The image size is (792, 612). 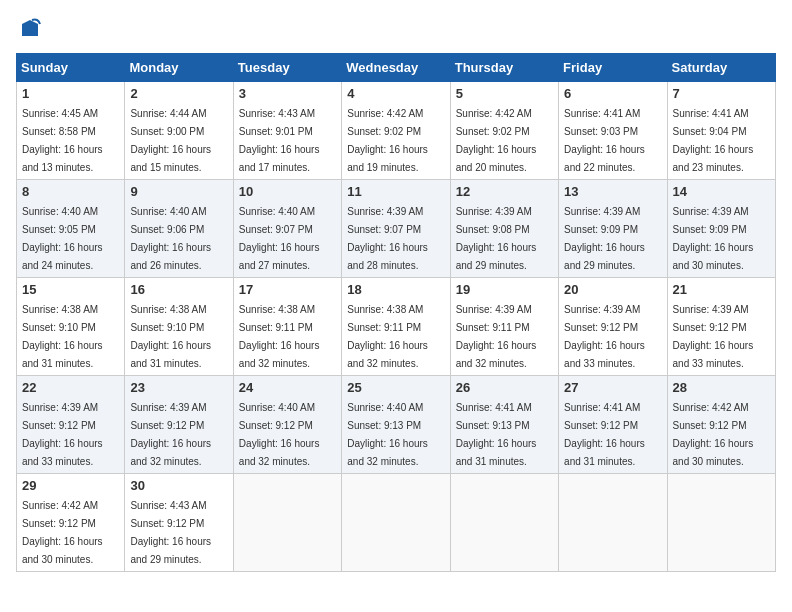 What do you see at coordinates (504, 327) in the screenshot?
I see `calendar-cell: 19 Sunrise: 4:39 AM Sunset: 9:11 PM Dayl…` at bounding box center [504, 327].